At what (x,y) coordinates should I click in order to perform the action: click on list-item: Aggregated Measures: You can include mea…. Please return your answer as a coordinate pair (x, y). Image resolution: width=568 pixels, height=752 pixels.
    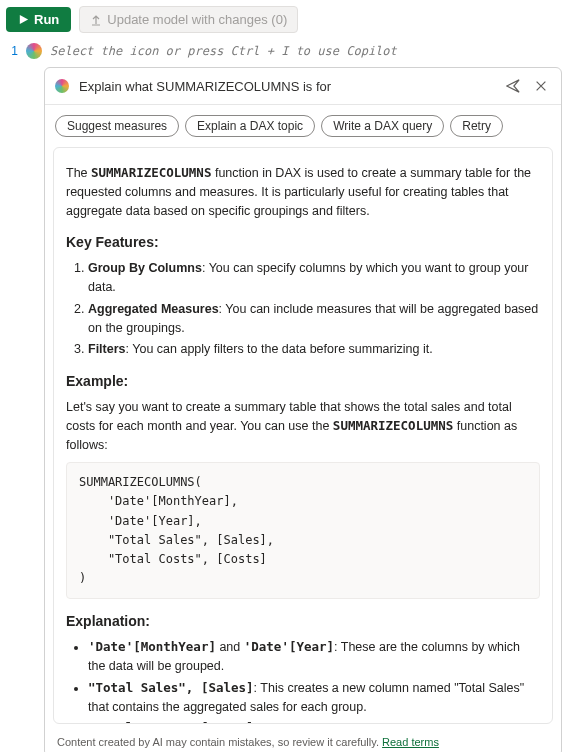
    Looking at the image, I should click on (314, 319).